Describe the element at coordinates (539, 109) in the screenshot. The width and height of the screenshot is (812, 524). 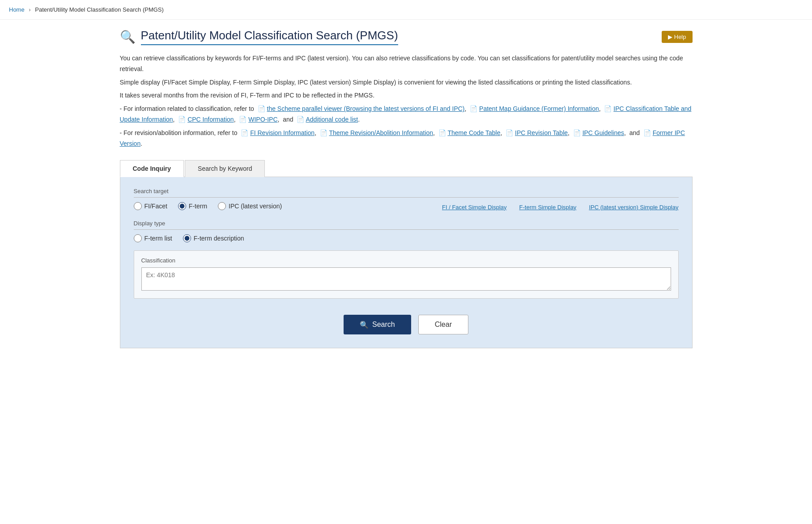
I see `link-patent-map: Patent Map Guidance (Former) Information` at that location.